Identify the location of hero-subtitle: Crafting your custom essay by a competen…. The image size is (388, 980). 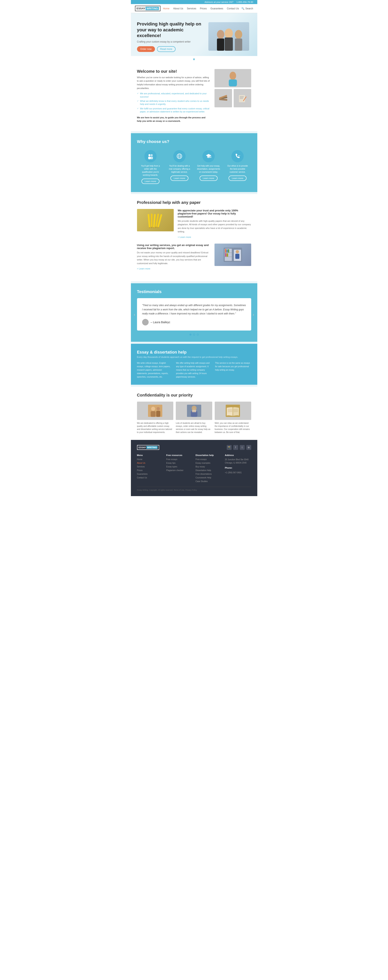
(173, 42).